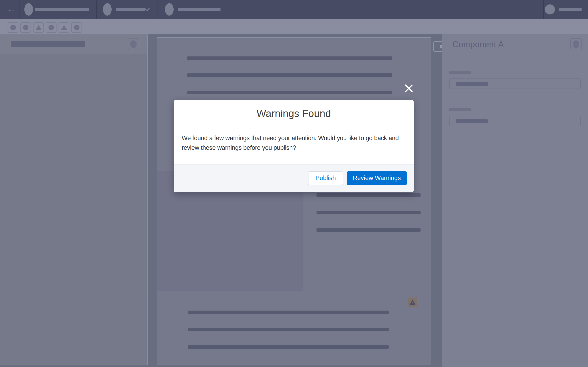 This screenshot has height=367, width=588. What do you see at coordinates (515, 44) in the screenshot?
I see `properties-header: Component A` at bounding box center [515, 44].